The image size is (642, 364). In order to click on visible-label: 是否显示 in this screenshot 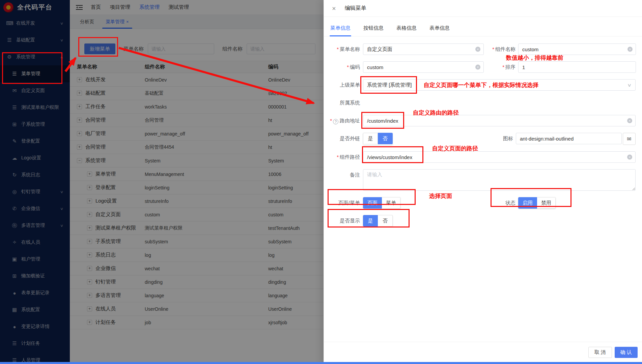, I will do `click(345, 221)`.